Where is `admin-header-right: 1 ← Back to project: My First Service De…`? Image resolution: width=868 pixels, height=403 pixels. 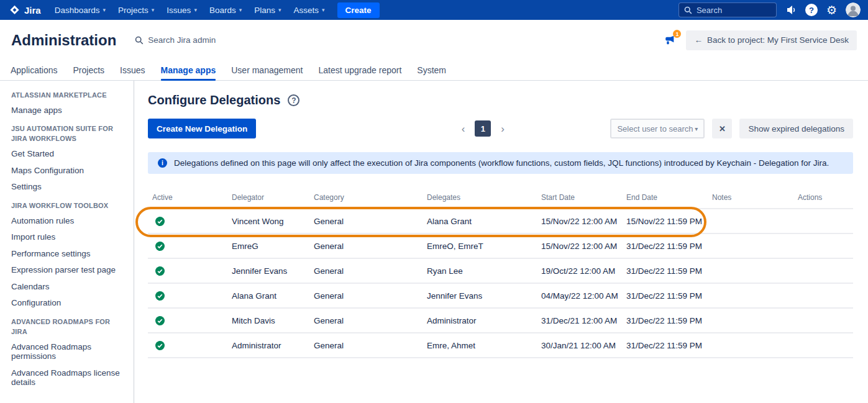
admin-header-right: 1 ← Back to project: My First Service De… is located at coordinates (760, 40).